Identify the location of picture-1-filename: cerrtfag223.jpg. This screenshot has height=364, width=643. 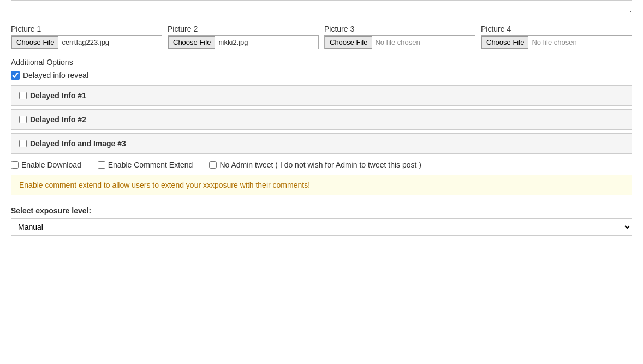
(85, 43).